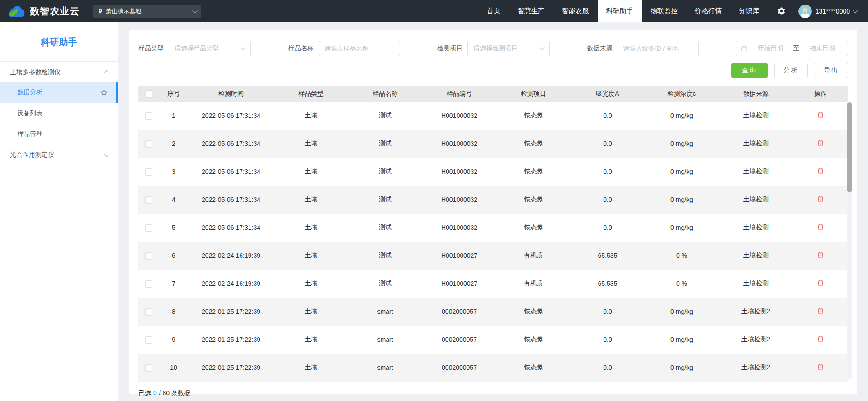 Image resolution: width=868 pixels, height=401 pixels. I want to click on sidebar-group-1: 光合作用测定仪, so click(59, 154).